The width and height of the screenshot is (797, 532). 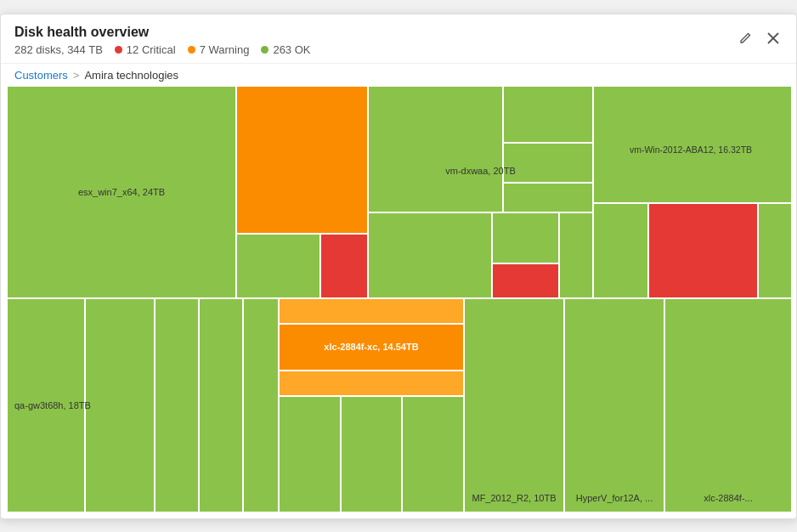 What do you see at coordinates (285, 49) in the screenshot?
I see `ok-stat: 263 OK` at bounding box center [285, 49].